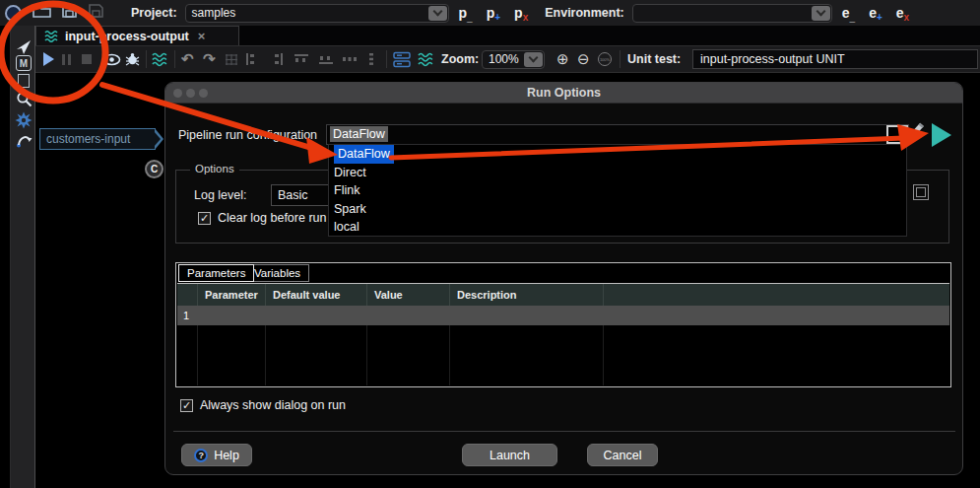 This screenshot has width=980, height=488. What do you see at coordinates (278, 273) in the screenshot?
I see `tab-variables: Variables` at bounding box center [278, 273].